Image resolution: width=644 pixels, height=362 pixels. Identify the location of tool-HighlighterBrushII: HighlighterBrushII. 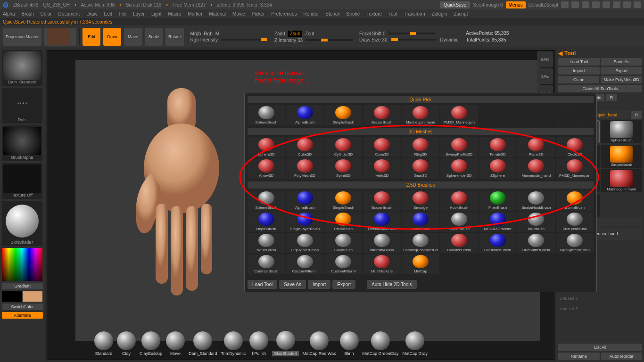
(575, 243).